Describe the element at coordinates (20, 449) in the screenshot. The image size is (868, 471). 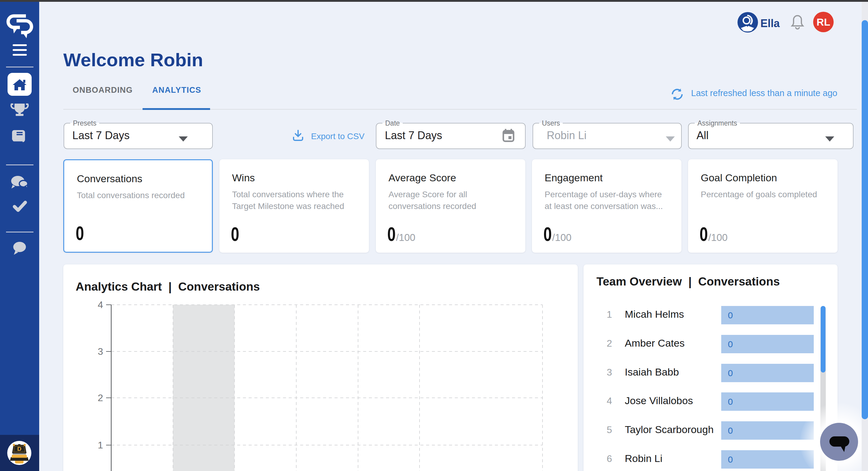
I see `svg-text: D` at that location.